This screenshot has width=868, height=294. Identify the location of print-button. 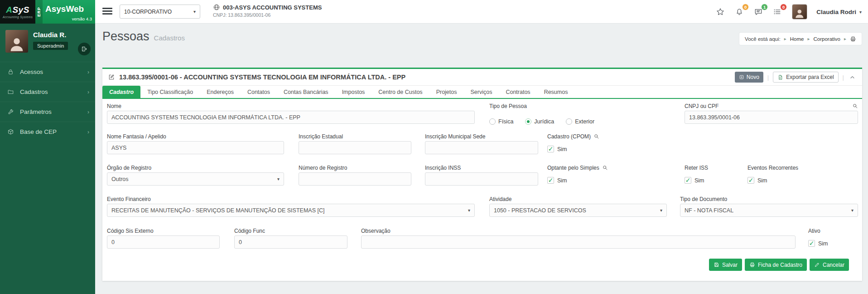
(853, 39).